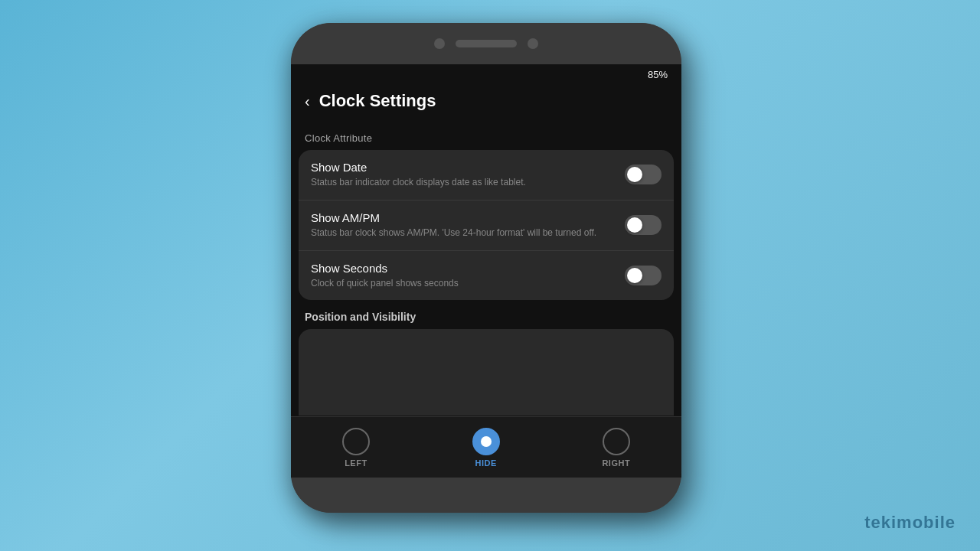 The height and width of the screenshot is (551, 980). What do you see at coordinates (486, 138) in the screenshot?
I see `clock-attribute-section-label: Clock Attribute` at bounding box center [486, 138].